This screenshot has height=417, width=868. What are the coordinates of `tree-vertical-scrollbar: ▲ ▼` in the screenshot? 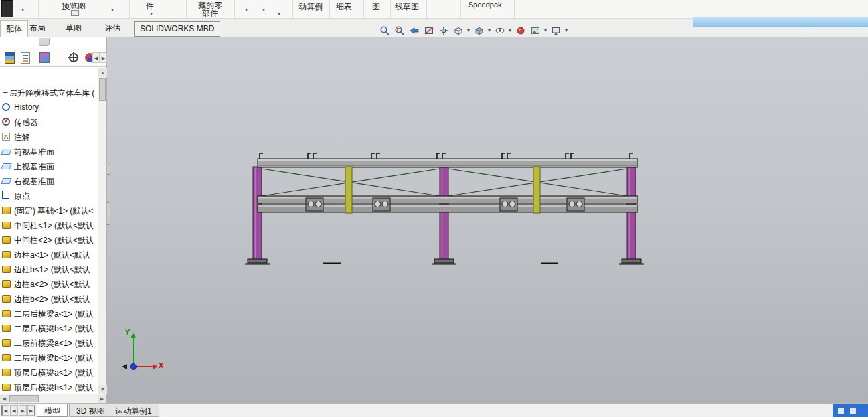 It's located at (102, 231).